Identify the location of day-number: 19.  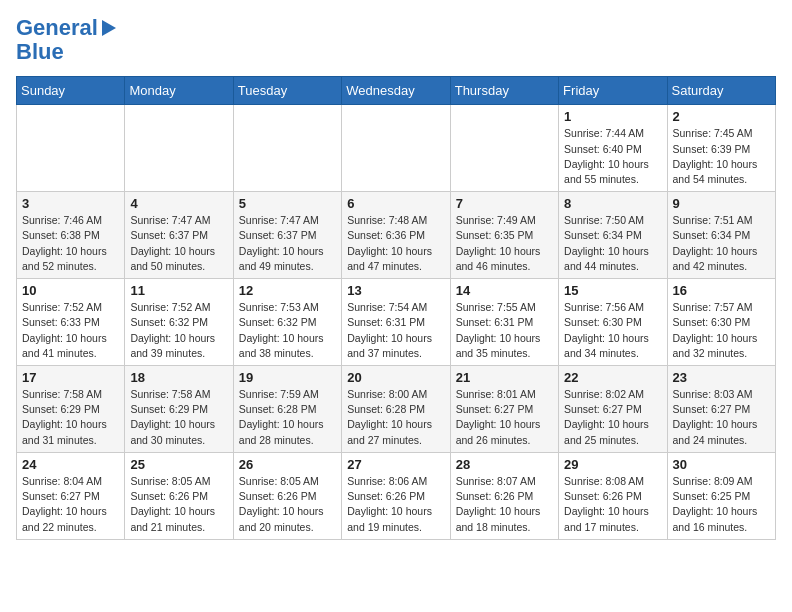
(288, 378).